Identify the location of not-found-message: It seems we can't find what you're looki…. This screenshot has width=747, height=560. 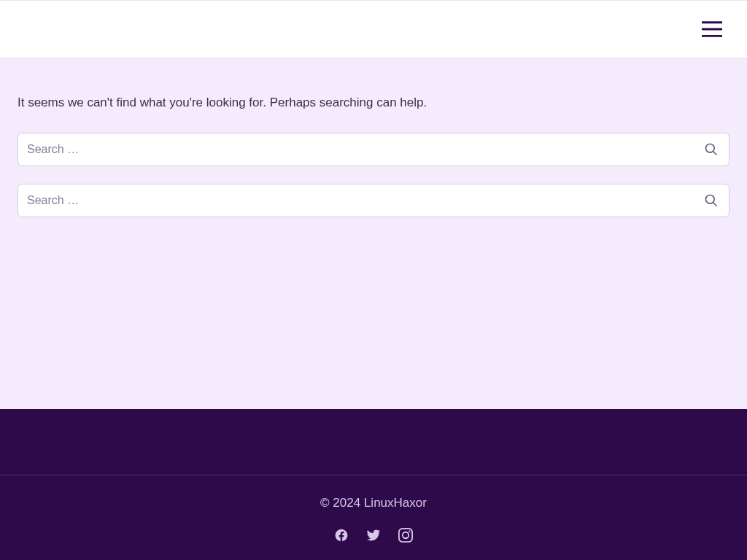
(374, 103).